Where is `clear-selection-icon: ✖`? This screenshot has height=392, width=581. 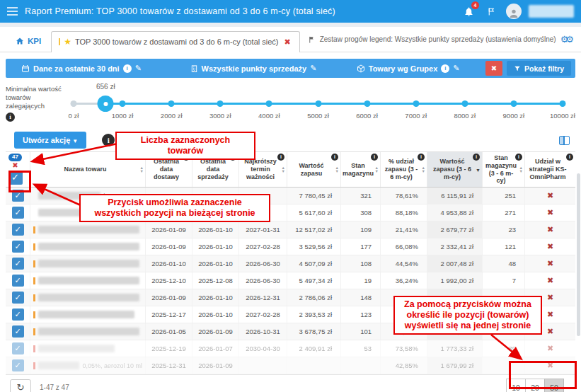 clear-selection-icon: ✖ is located at coordinates (15, 166).